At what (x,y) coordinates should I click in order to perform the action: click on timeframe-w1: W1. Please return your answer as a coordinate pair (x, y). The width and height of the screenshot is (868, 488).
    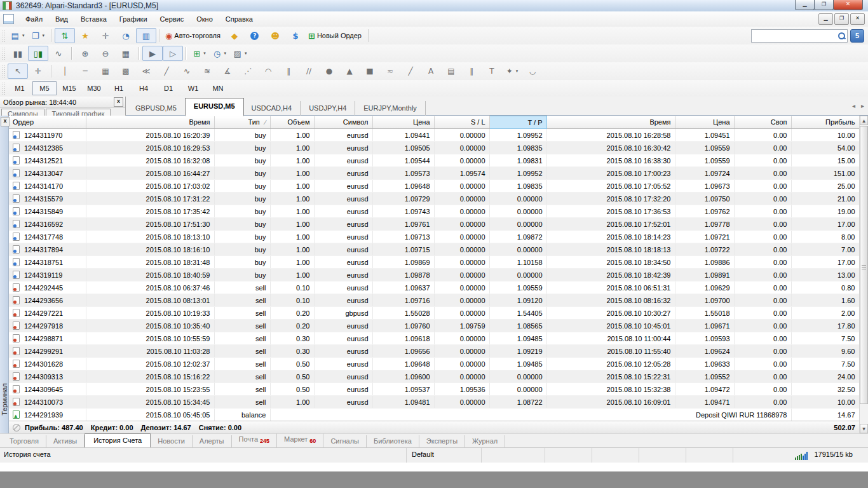
    Looking at the image, I should click on (193, 88).